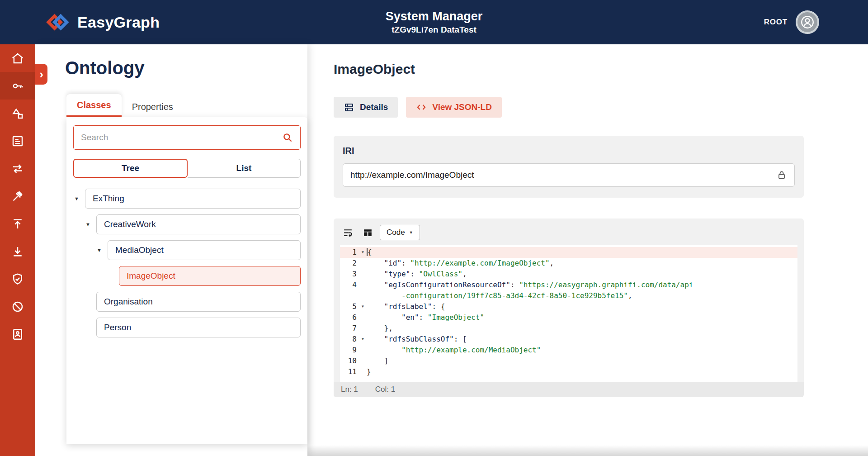 The height and width of the screenshot is (456, 868). I want to click on code-line: 1▼{, so click(569, 252).